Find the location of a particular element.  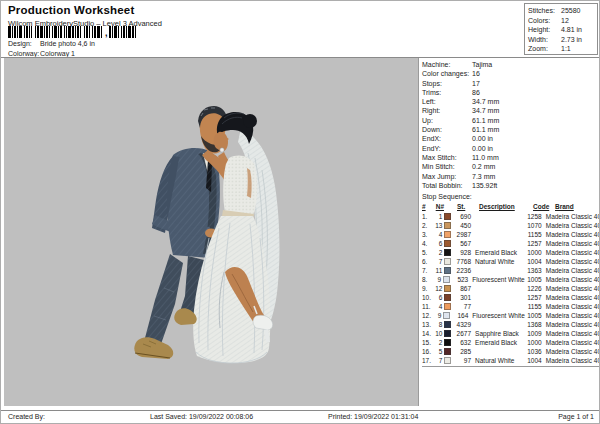

thread-code: 1000 is located at coordinates (532, 342).